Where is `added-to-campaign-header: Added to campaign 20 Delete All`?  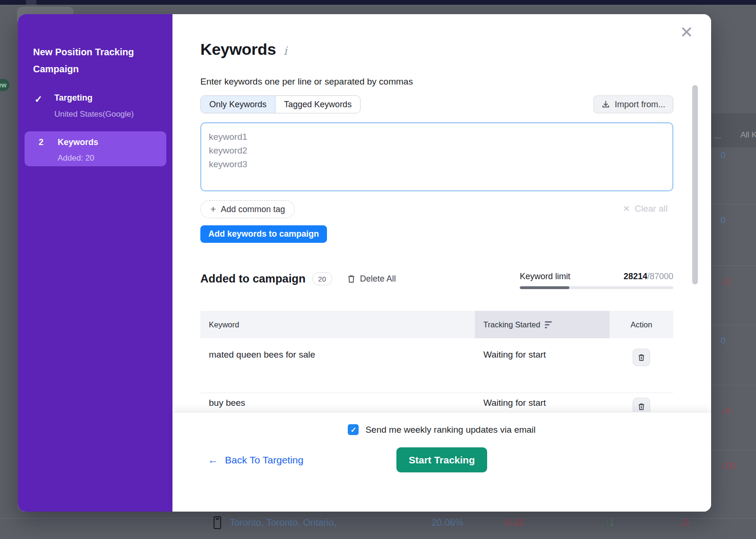 added-to-campaign-header: Added to campaign 20 Delete All is located at coordinates (298, 279).